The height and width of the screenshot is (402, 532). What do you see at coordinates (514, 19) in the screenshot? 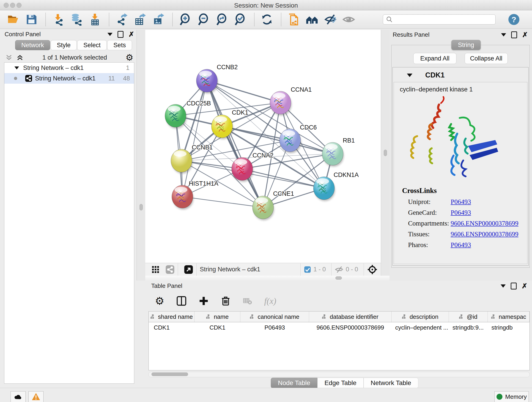
I see `help-icon: ?` at bounding box center [514, 19].